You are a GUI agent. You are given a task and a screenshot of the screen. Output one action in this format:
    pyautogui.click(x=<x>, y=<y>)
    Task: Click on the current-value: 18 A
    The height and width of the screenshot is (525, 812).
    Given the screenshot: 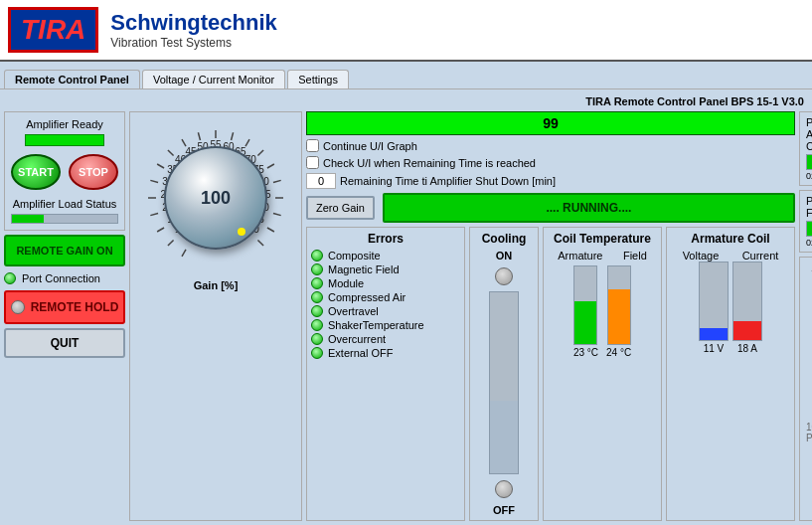 What is the action you would take?
    pyautogui.click(x=747, y=348)
    